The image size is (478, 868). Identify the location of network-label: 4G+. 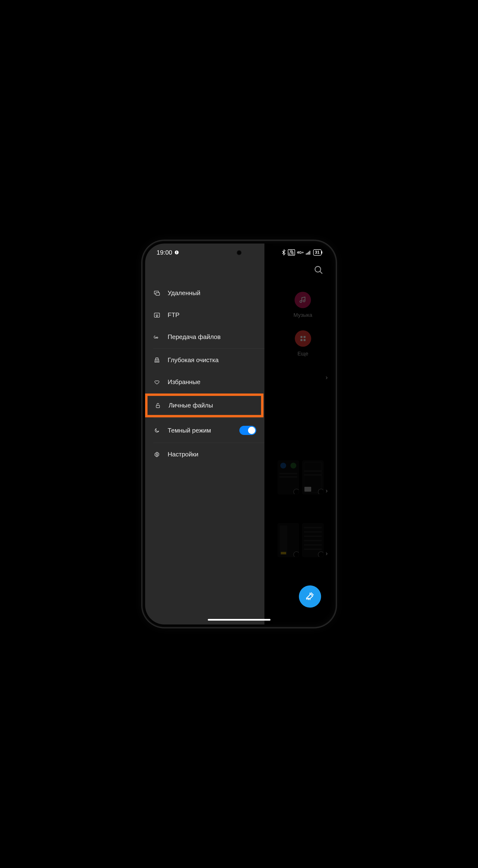
(300, 252).